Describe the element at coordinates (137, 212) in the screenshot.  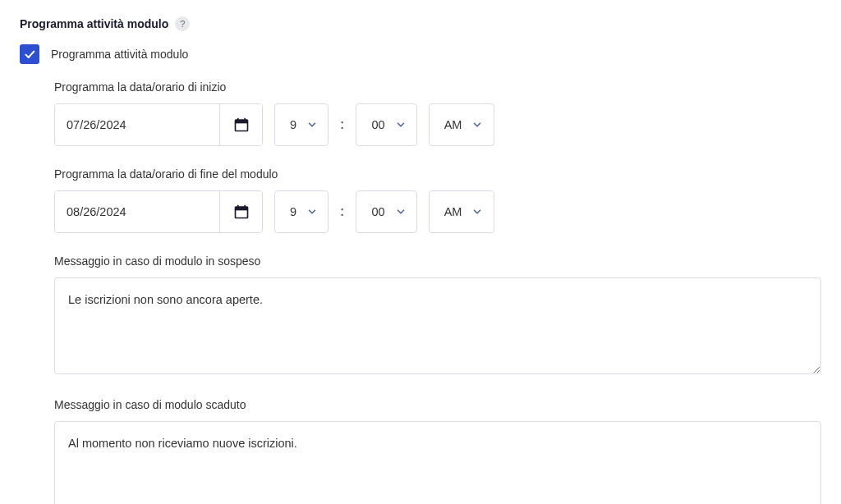
I see `end-date-input` at that location.